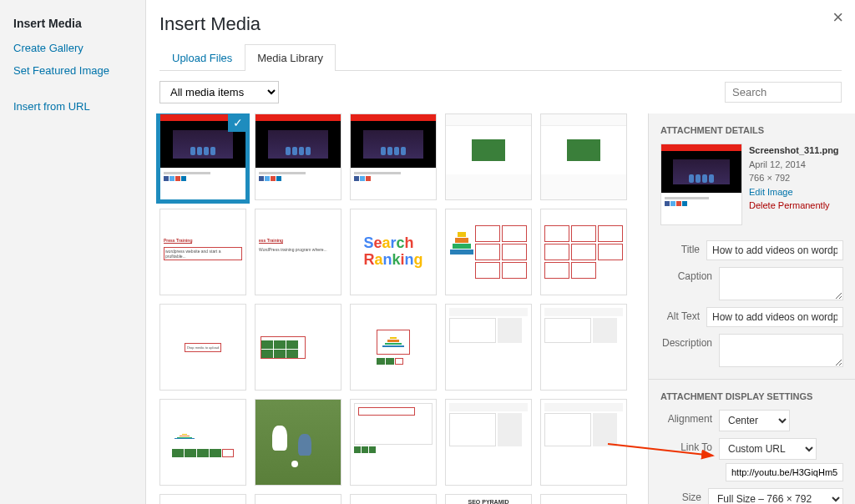 Image resolution: width=855 pixels, height=504 pixels. What do you see at coordinates (783, 92) in the screenshot?
I see `search-input` at bounding box center [783, 92].